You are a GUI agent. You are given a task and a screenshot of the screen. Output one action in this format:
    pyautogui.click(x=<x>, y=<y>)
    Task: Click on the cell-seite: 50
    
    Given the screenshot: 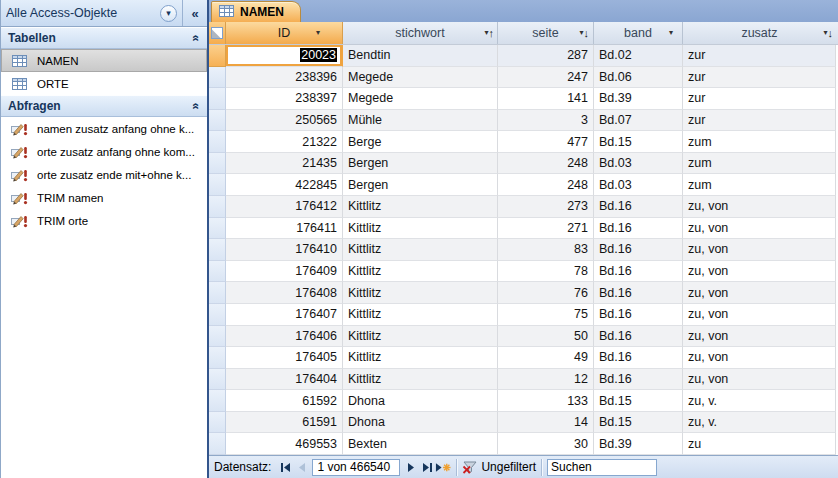 What is the action you would take?
    pyautogui.click(x=546, y=337)
    